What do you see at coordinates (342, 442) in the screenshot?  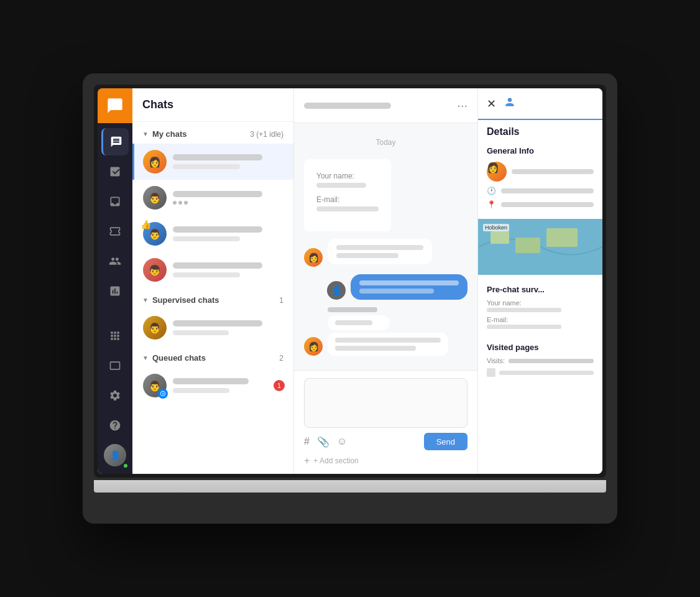 I see `emoji-icon: ☺` at bounding box center [342, 442].